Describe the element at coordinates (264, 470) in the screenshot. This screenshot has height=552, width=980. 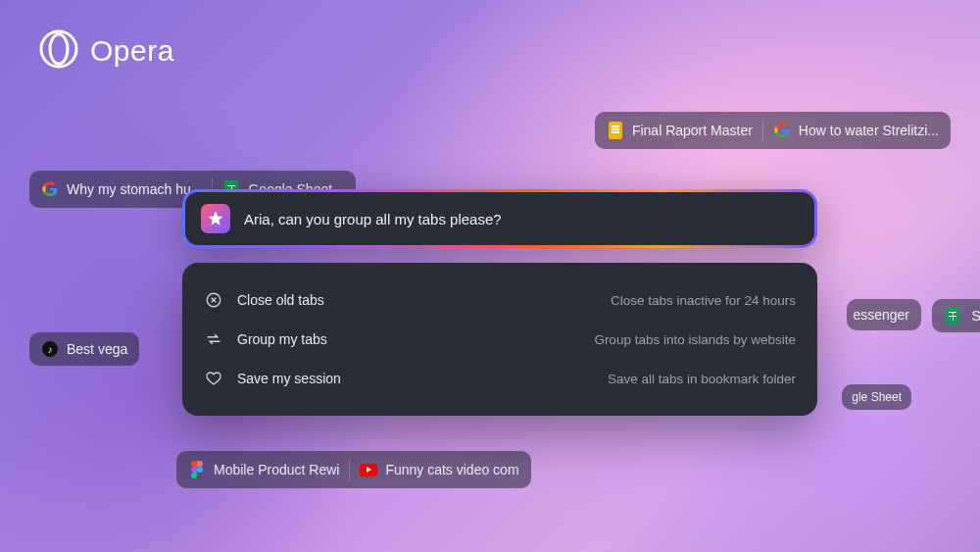
I see `tab-item: Mobile Product Rewi` at that location.